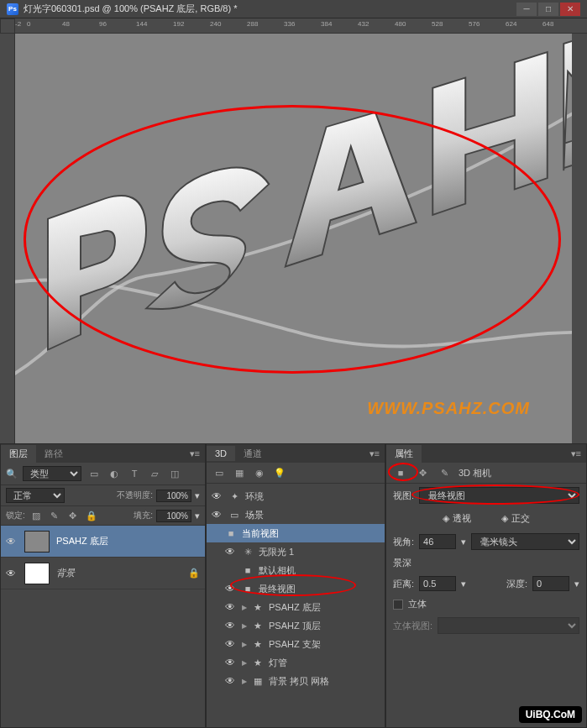 This screenshot has width=587, height=728. What do you see at coordinates (398, 605) in the screenshot?
I see `stereo-checkbox` at bounding box center [398, 605].